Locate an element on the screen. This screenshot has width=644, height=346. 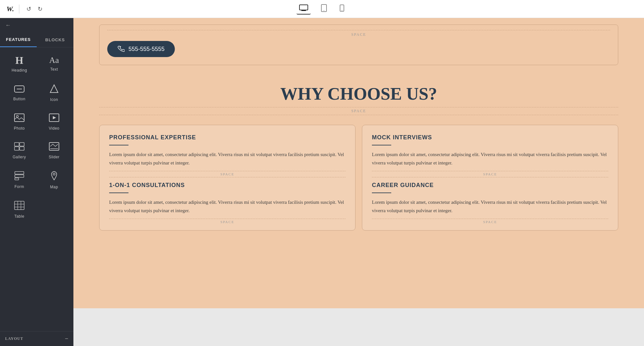
button-icon is located at coordinates (19, 90).